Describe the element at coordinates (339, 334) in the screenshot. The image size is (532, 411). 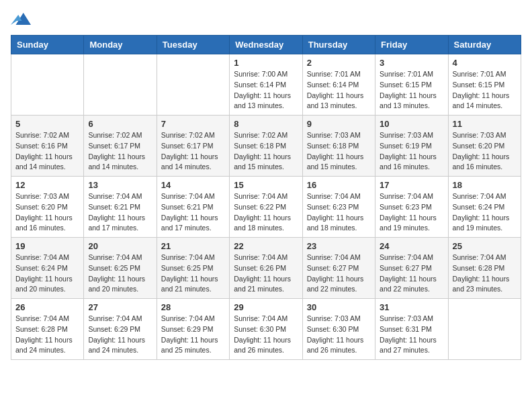
I see `day-info: Sunrise: 7:03 AMSunset: 6:30 PMDaylight:…` at that location.